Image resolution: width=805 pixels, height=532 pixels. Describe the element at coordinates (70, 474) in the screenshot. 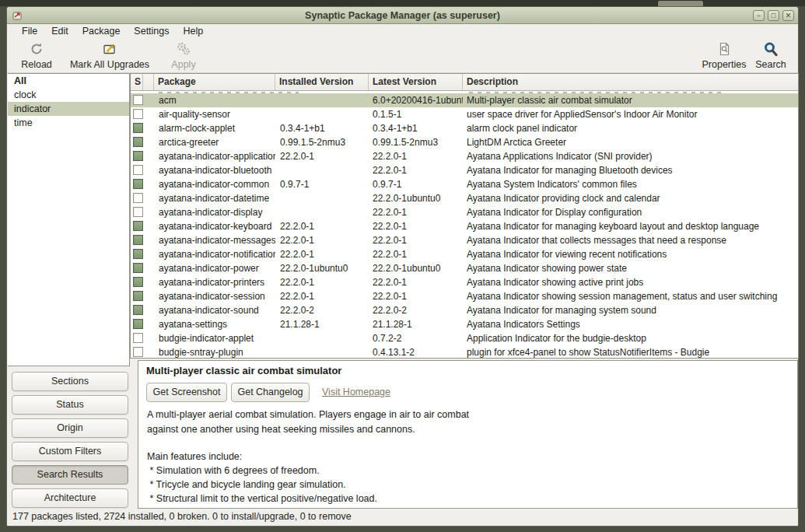

I see `search-results-button: Search Results` at that location.